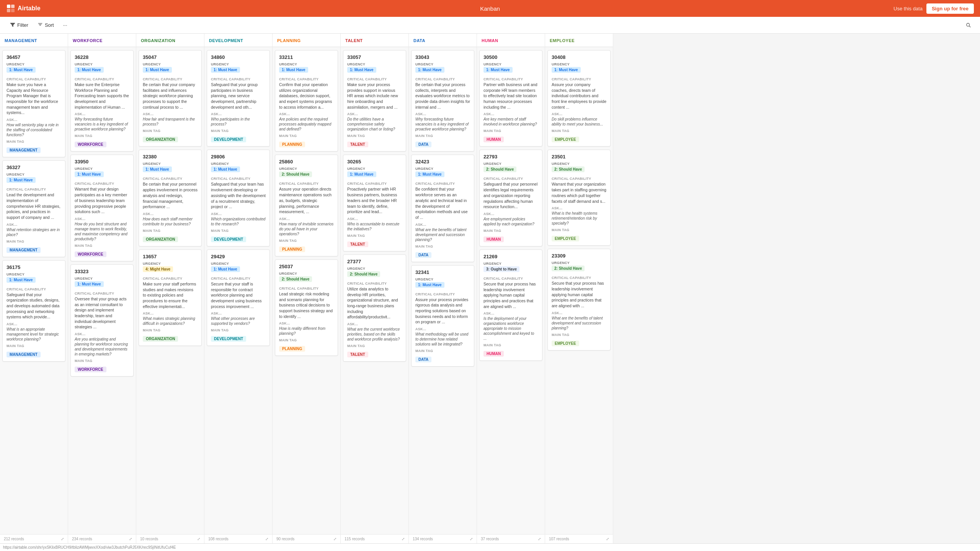 This screenshot has height=551, width=980. What do you see at coordinates (579, 41) in the screenshot?
I see `column-title-employee: EMPLOYEE` at bounding box center [579, 41].